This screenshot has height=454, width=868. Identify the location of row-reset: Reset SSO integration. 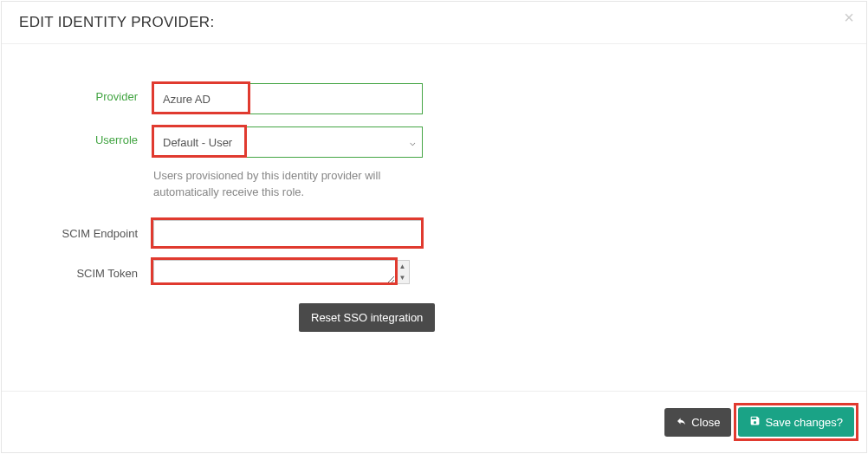
(434, 317).